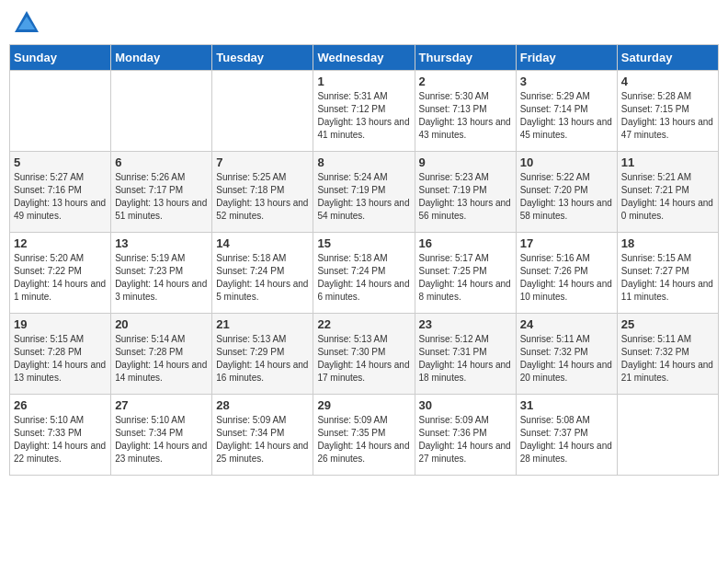 The height and width of the screenshot is (563, 728). Describe the element at coordinates (61, 197) in the screenshot. I see `day-info: Sunrise: 5:27 AM Sunset: 7:16 PM Dayligh…` at that location.